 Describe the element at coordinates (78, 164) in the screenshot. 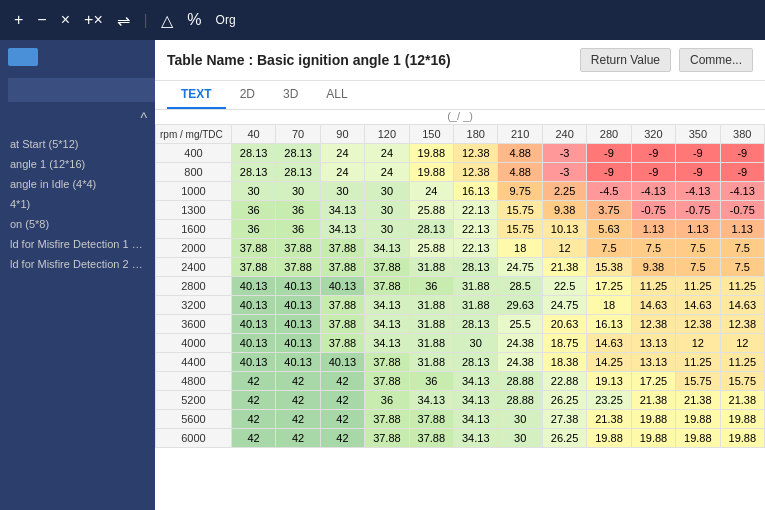

I see `sidebar-item-1: angle 1 (12*16)` at that location.